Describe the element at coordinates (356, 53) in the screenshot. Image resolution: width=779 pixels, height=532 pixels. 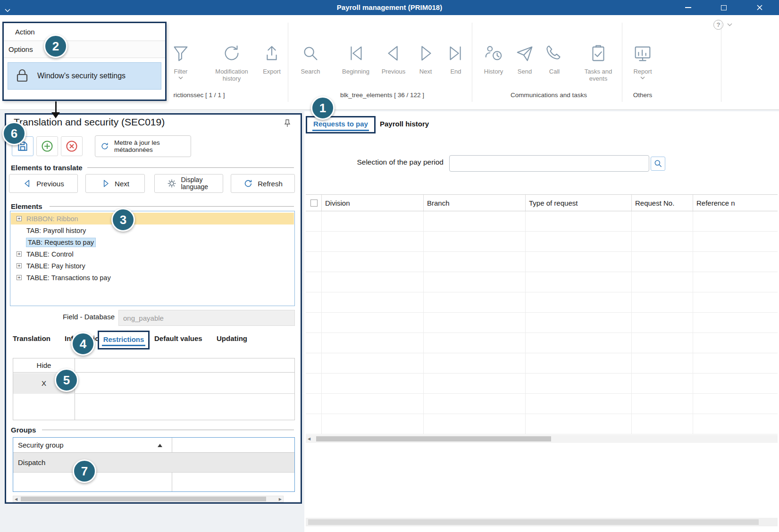
I see `skip-to-start-icon` at that location.